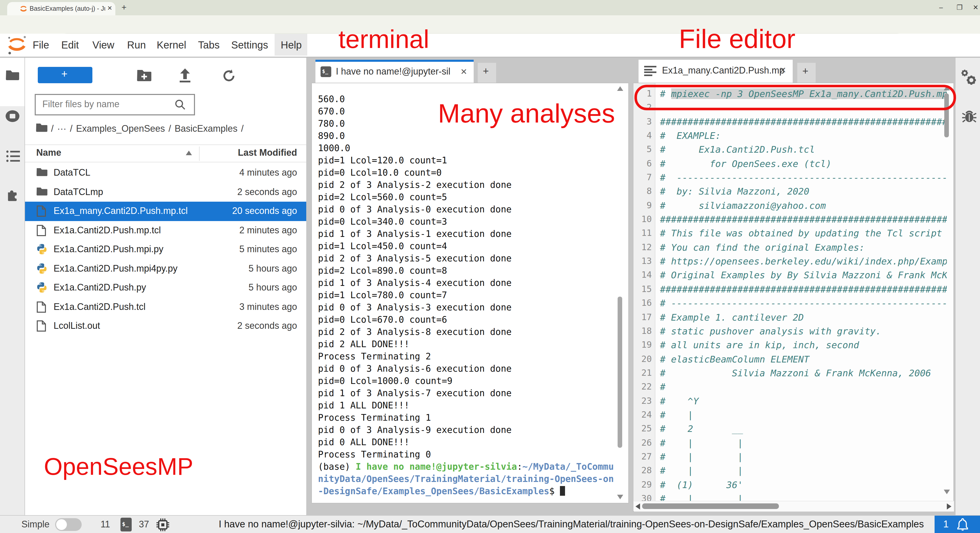 Image resolution: width=980 pixels, height=533 pixels. I want to click on browser-tab: BasicExamples (auto-j) - Jupyte ✕, so click(61, 8).